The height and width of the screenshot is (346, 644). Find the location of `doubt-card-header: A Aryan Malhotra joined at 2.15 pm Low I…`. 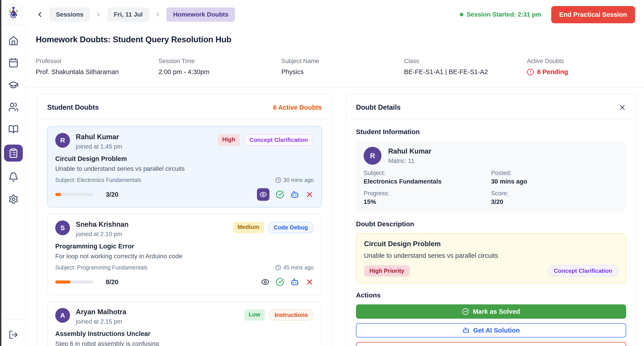

doubt-card-header: A Aryan Malhotra joined at 2.15 pm Low I… is located at coordinates (184, 317).